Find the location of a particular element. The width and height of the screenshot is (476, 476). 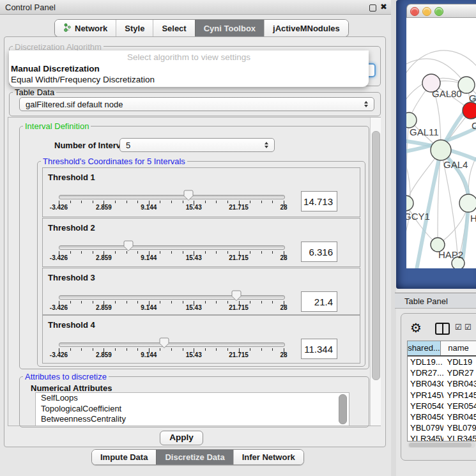

tab-select: Select is located at coordinates (174, 28).